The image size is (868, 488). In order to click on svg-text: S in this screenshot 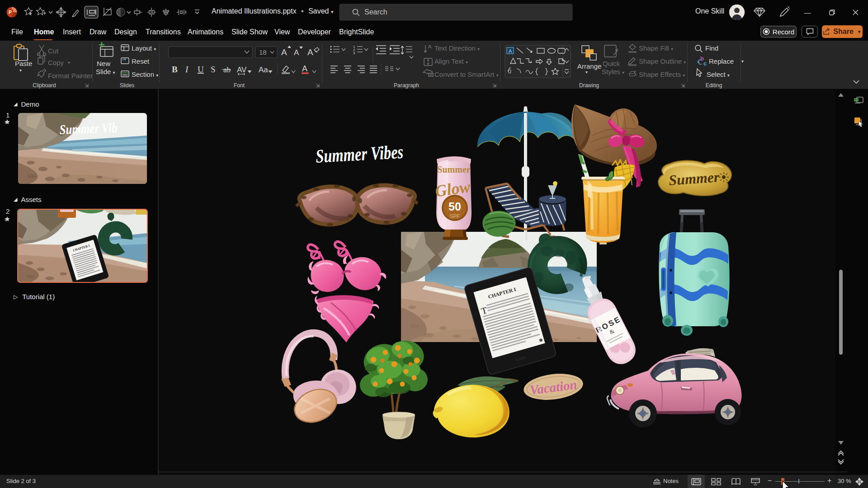, I will do `click(213, 70)`.